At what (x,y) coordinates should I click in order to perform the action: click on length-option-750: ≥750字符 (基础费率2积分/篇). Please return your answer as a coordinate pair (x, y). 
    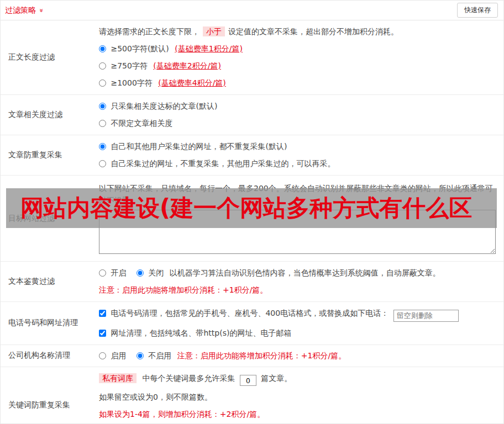
    Looking at the image, I should click on (160, 66).